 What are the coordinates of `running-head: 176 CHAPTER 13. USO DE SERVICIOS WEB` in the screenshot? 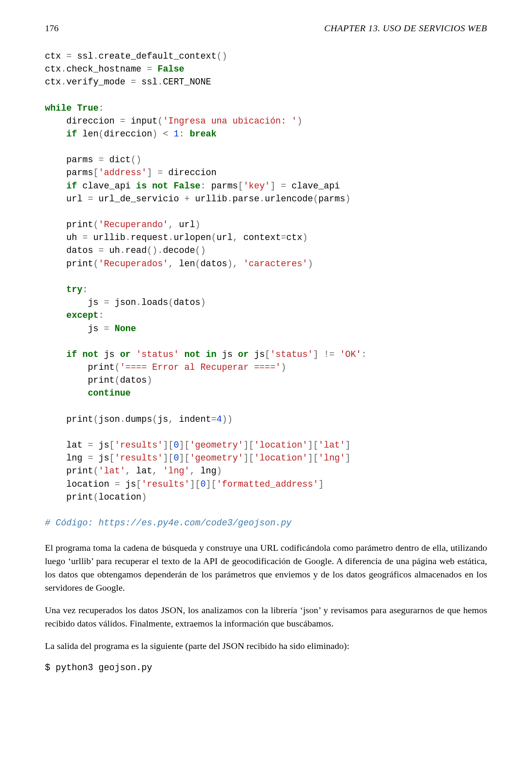 It's located at (266, 28).